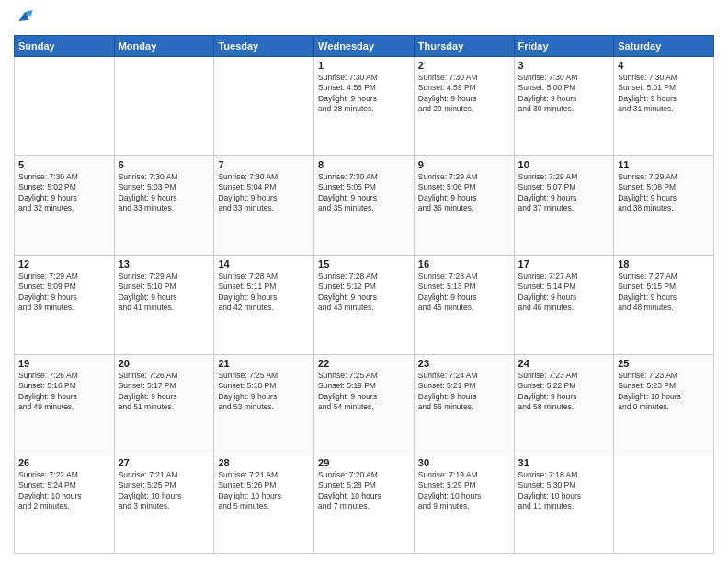 The image size is (728, 563). What do you see at coordinates (364, 18) in the screenshot?
I see `header` at bounding box center [364, 18].